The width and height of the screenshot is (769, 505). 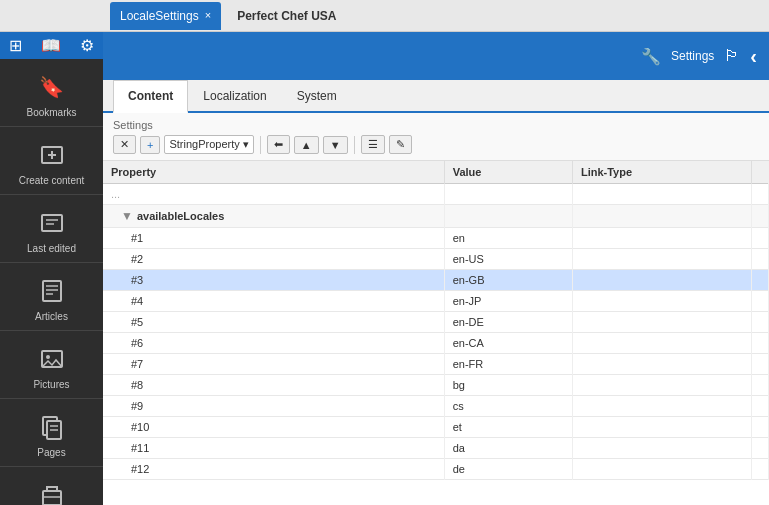 I want to click on property-cell: #8, so click(x=274, y=386).